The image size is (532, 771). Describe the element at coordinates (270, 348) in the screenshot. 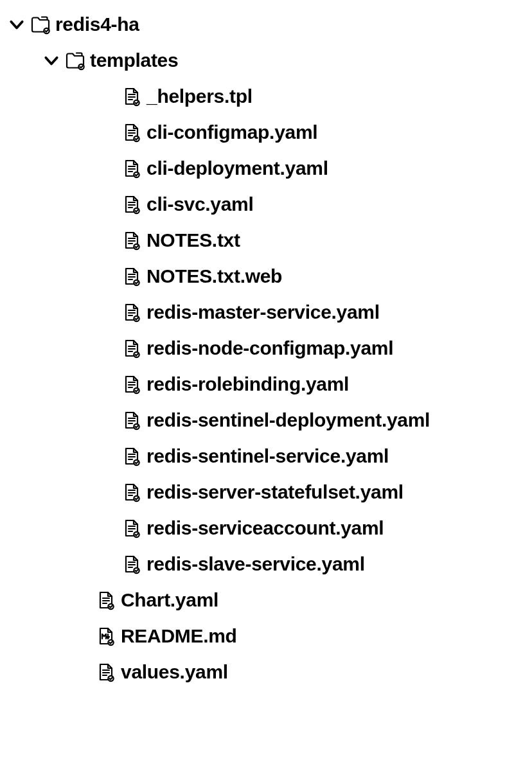

I see `file-label: redis-node-configmap.yaml` at that location.